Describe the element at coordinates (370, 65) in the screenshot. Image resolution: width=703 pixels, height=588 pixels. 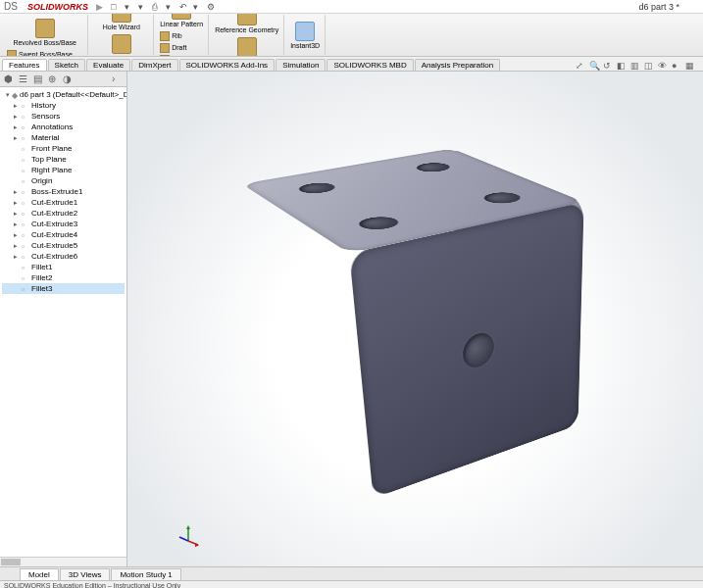
I see `tab-solidworks-mbd: SOLIDWORKS MBD` at that location.